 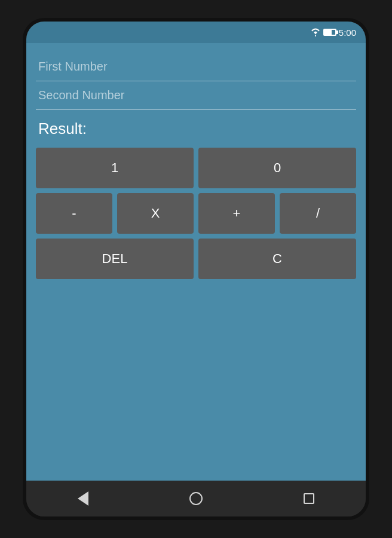 I want to click on status-bar: 5:00, so click(x=196, y=32).